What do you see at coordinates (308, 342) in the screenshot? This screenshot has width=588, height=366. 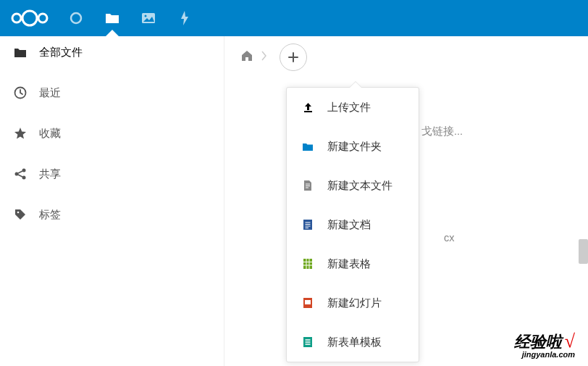 I see `form-icon` at bounding box center [308, 342].